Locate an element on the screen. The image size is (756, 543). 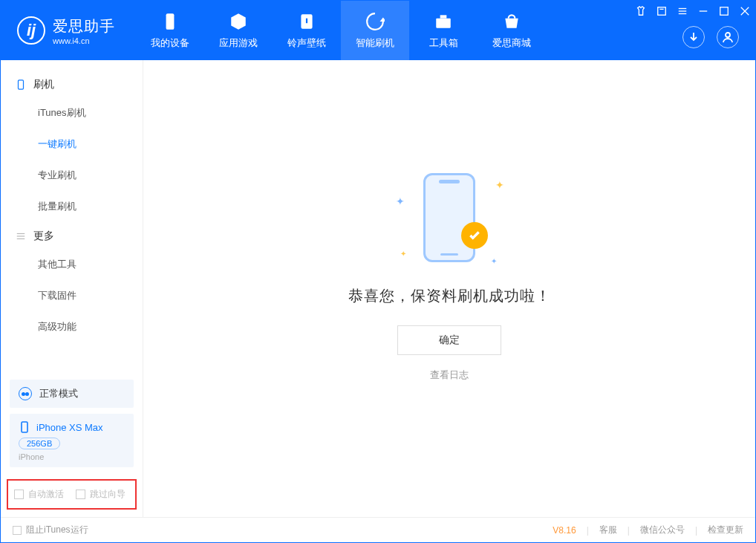
nav-label: 智能刷机 is located at coordinates (375, 43).